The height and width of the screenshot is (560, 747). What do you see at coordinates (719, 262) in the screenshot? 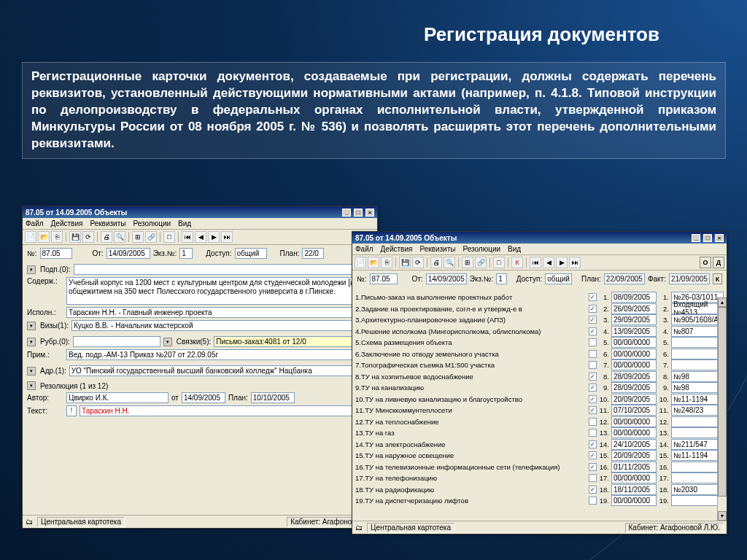
I see `button-d: Д` at bounding box center [719, 262].